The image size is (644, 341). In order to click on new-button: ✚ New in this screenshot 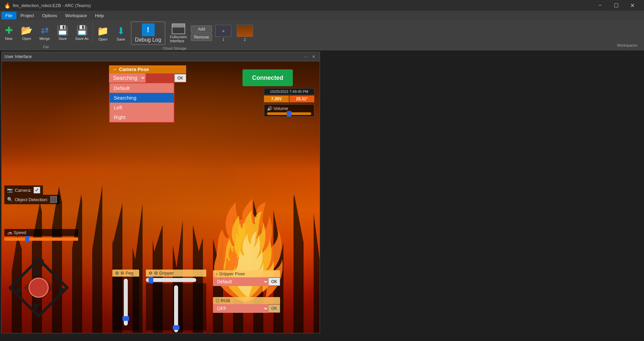, I will do `click(9, 33)`.